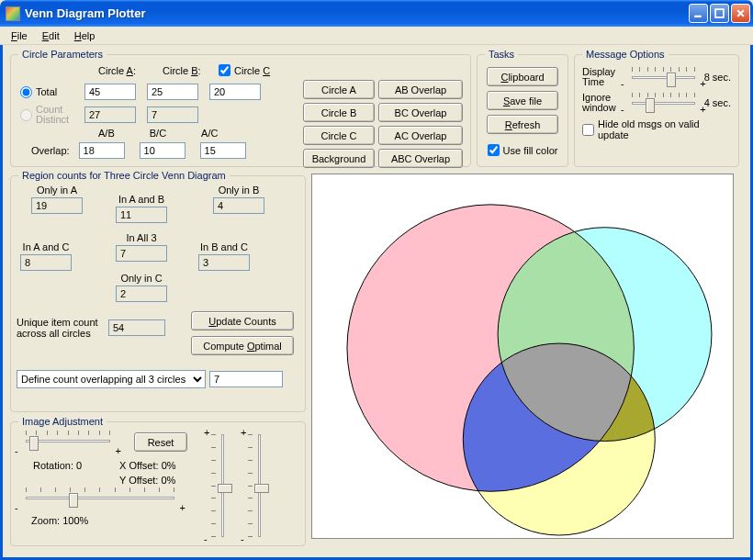  What do you see at coordinates (657, 108) in the screenshot?
I see `message-options-group: Message Options DisplayTime - + 8 sec. I…` at bounding box center [657, 108].